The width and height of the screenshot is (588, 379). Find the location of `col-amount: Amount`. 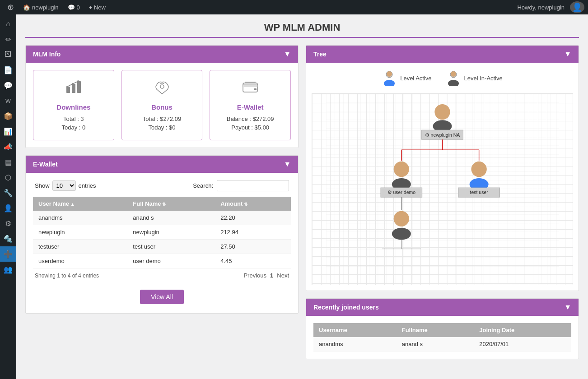

col-amount: Amount is located at coordinates (253, 204).